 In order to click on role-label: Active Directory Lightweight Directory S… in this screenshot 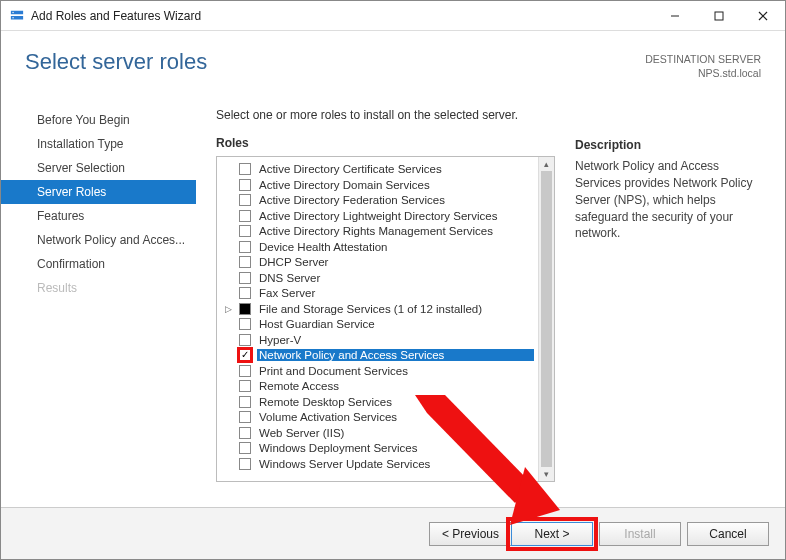, I will do `click(396, 216)`.